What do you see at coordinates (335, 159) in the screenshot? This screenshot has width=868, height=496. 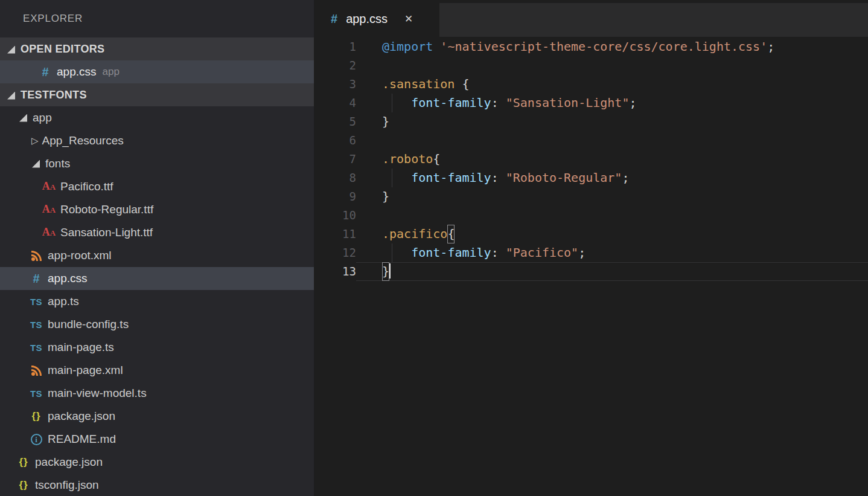 I see `line-number: 7` at bounding box center [335, 159].